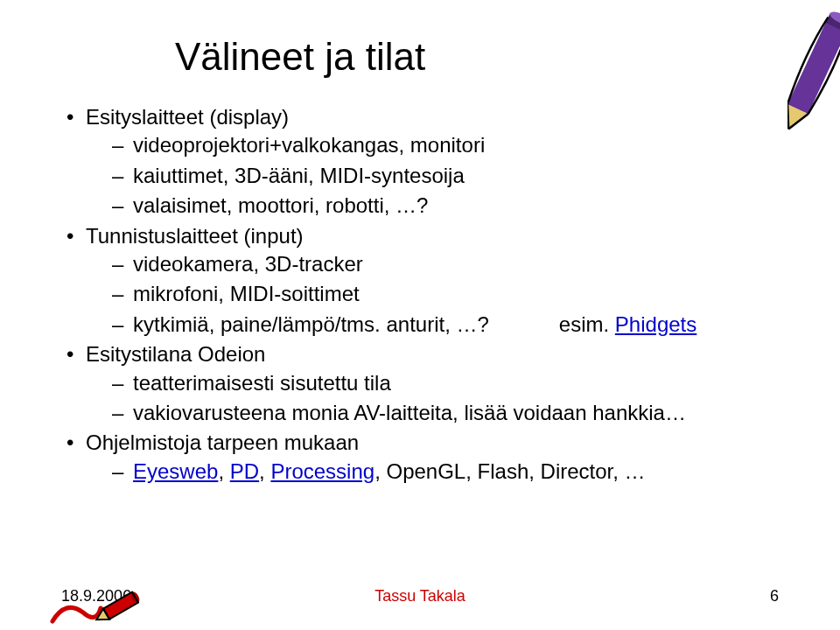  What do you see at coordinates (509, 471) in the screenshot?
I see `rest-label: , OpenGL, Flash, Director, …` at bounding box center [509, 471].